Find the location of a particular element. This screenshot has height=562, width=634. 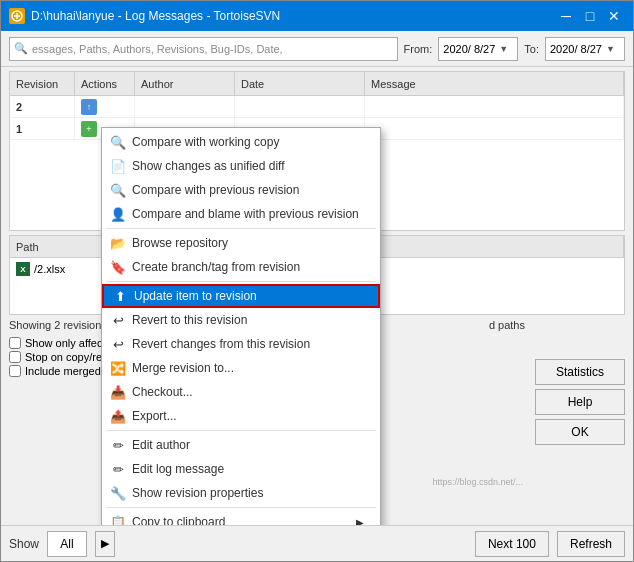

from-label: From: is located at coordinates (418, 49).